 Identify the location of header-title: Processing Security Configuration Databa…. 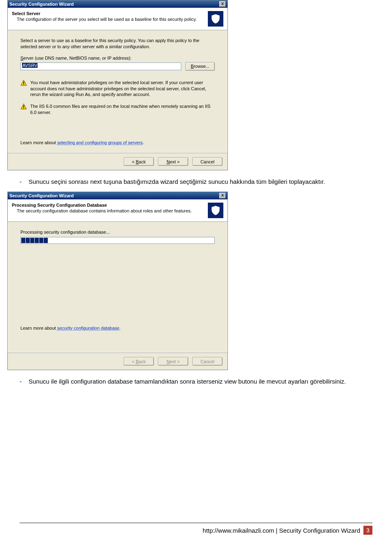
(108, 205).